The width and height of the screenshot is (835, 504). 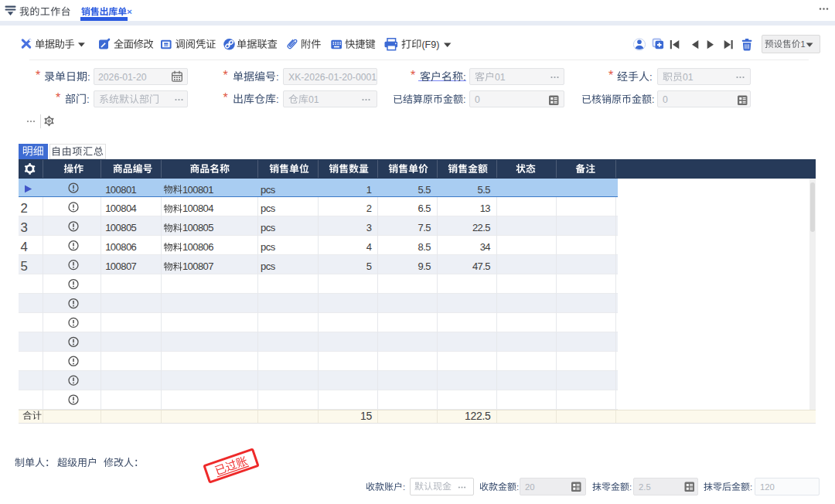 What do you see at coordinates (425, 266) in the screenshot?
I see `svg-text: 9.5` at bounding box center [425, 266].